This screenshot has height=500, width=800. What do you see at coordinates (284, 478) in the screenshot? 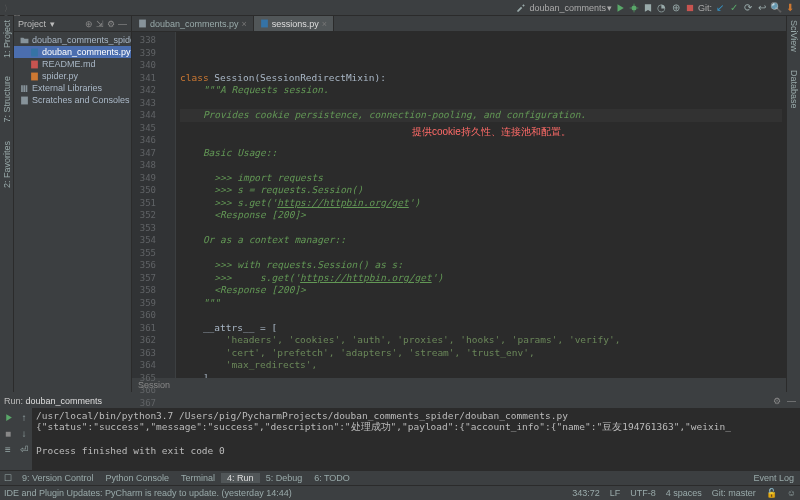
I see `tool-debug: 5: Debug` at bounding box center [284, 478].